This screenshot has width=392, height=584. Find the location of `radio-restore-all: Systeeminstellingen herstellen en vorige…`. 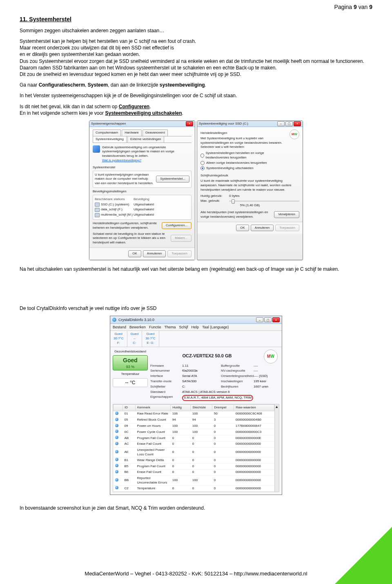

radio-restore-all: Systeeminstellingen herstellen en vorige… is located at coordinates (244, 156).